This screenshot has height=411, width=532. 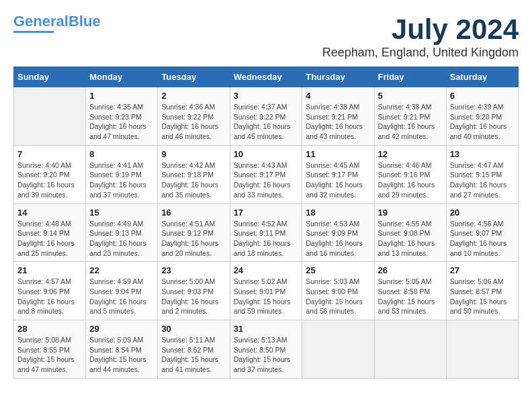 What do you see at coordinates (410, 212) in the screenshot?
I see `day-number: 19` at bounding box center [410, 212].